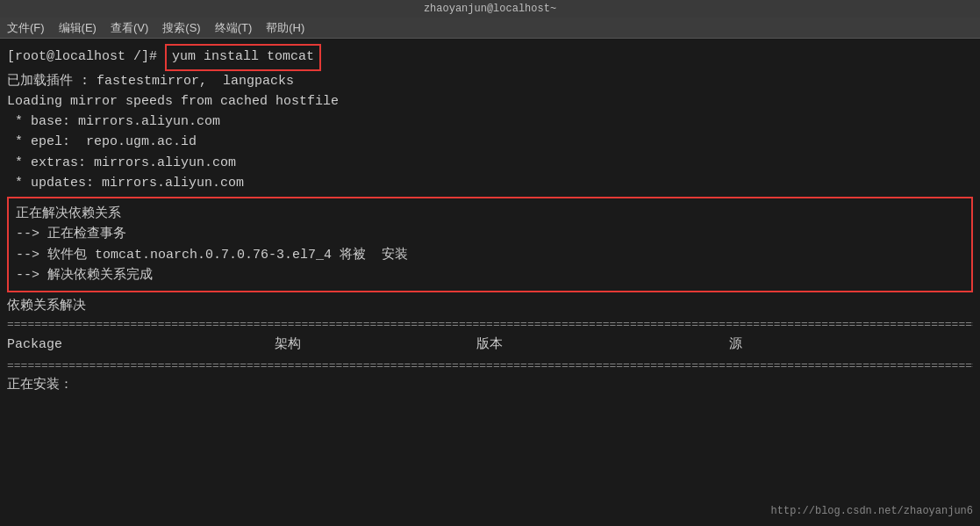  Describe the element at coordinates (104, 346) in the screenshot. I see `col-header-package: Package` at that location.